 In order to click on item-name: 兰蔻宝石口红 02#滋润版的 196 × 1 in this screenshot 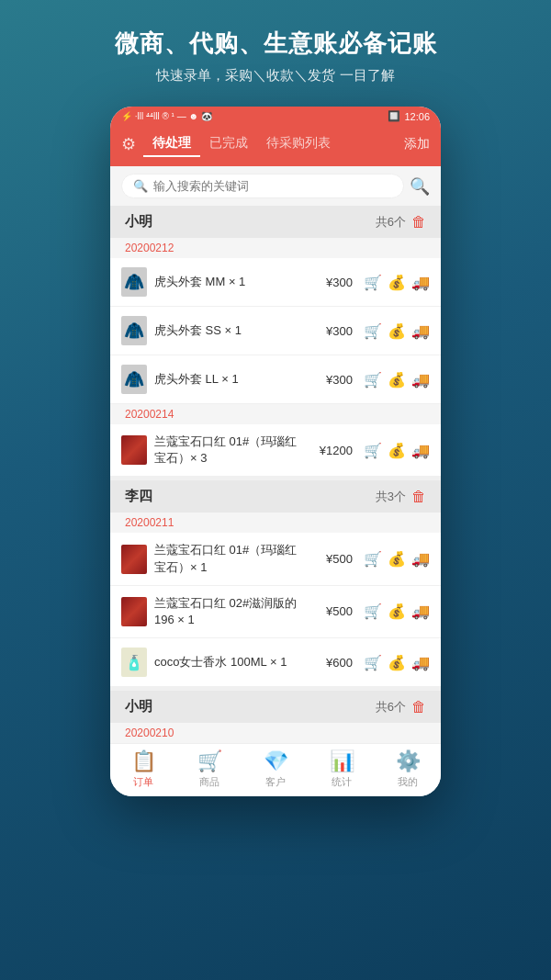, I will do `click(226, 612)`.